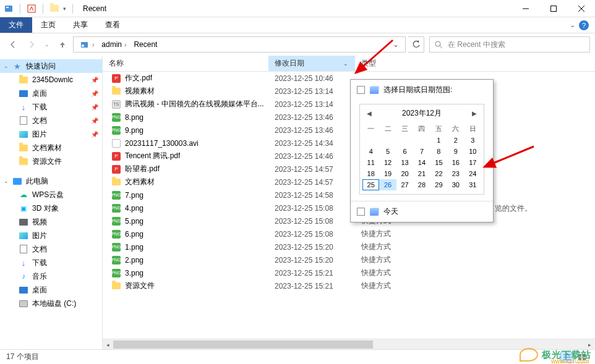 The width and height of the screenshot is (595, 364). Describe the element at coordinates (349, 273) in the screenshot. I see `table-row: PNG3.png2023-12-25 15:21快捷方式` at that location.